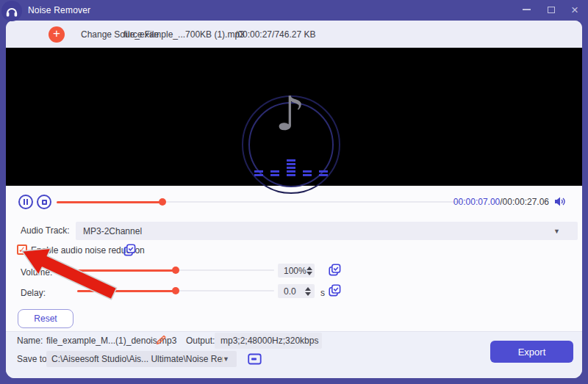 This screenshot has width=588, height=384. What do you see at coordinates (575, 10) in the screenshot?
I see `close-icon: ×` at bounding box center [575, 10].